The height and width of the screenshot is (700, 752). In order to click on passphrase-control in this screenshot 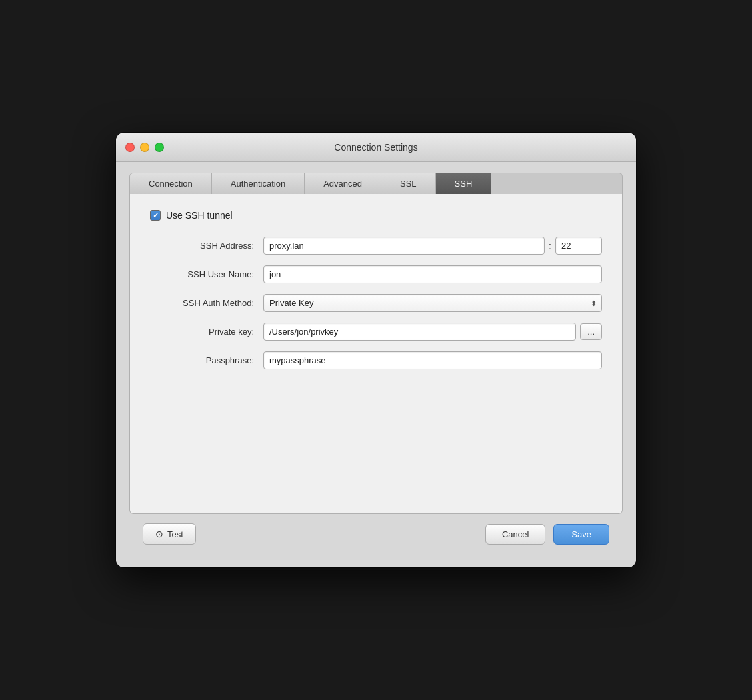, I will do `click(433, 360)`.